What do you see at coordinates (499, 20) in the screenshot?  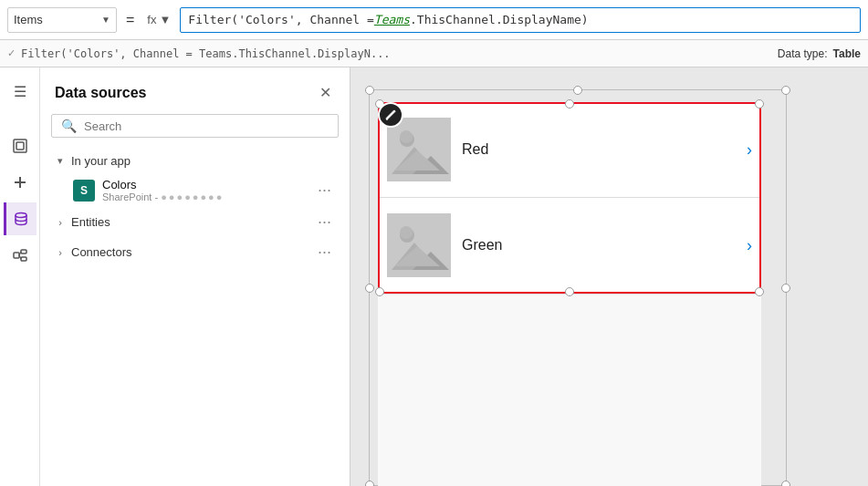 I see `formula-suffix: .ThisChannel.DisplayName)` at bounding box center [499, 20].